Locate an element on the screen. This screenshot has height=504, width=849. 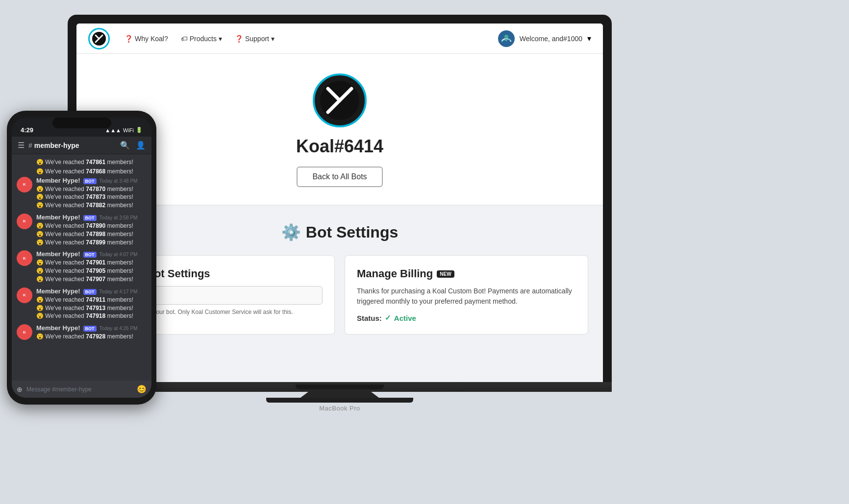
navbar-logo is located at coordinates (99, 39).